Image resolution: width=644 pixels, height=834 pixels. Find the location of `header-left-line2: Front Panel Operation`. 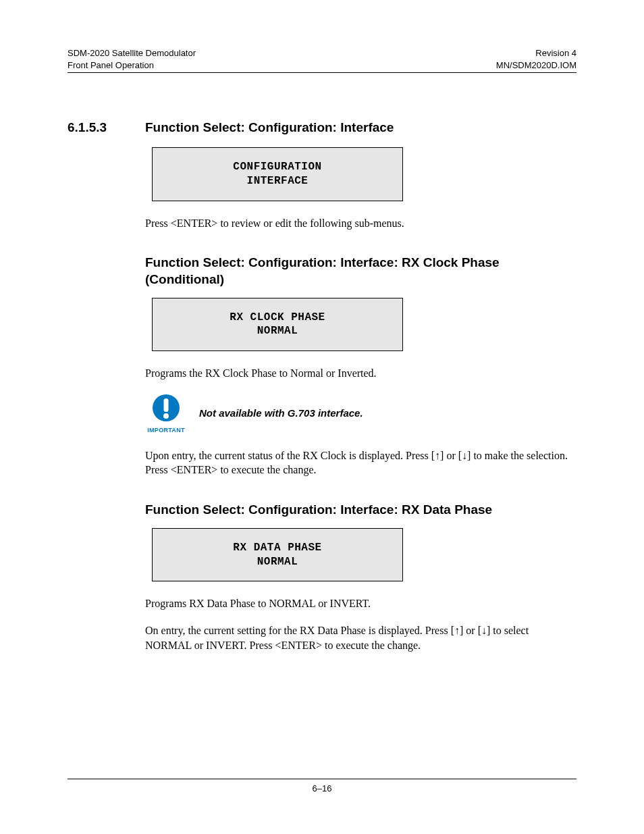

header-left-line2: Front Panel Operation is located at coordinates (132, 66).